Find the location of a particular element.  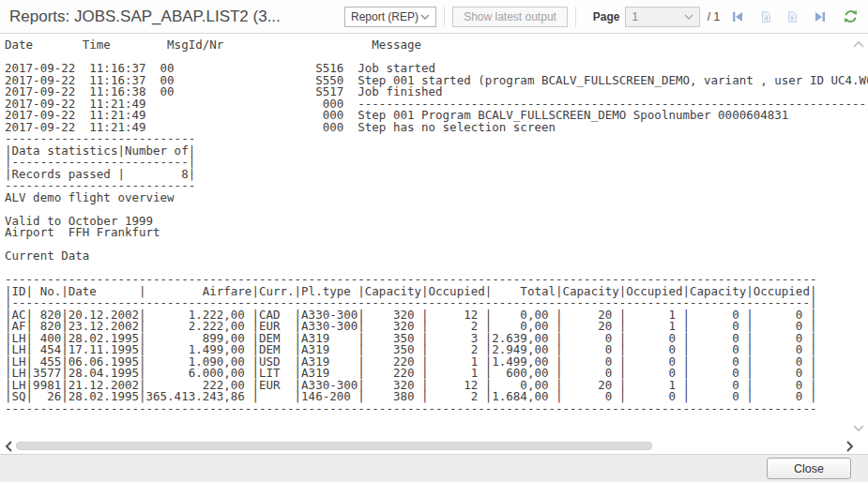

last-page-icon is located at coordinates (820, 17).